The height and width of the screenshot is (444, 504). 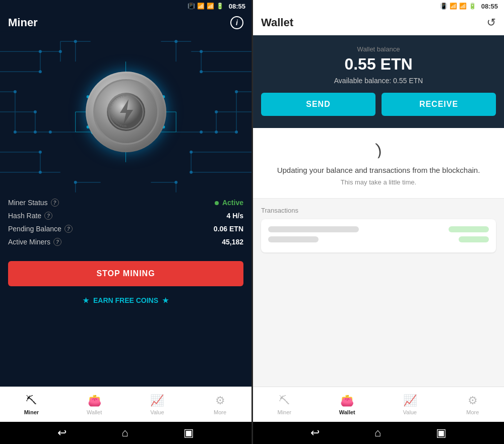 I want to click on send-button: SEND, so click(x=319, y=104).